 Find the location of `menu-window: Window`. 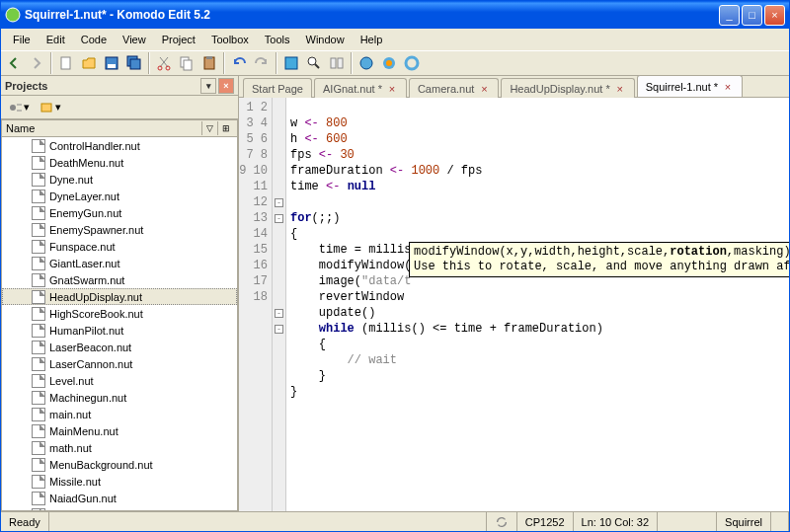

menu-window: Window is located at coordinates (326, 39).